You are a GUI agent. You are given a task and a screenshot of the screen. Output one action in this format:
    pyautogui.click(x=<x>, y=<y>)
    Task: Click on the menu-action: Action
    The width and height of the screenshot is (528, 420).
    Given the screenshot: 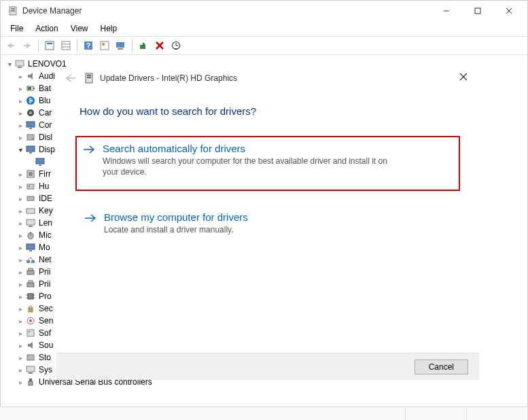 What is the action you would take?
    pyautogui.click(x=46, y=29)
    